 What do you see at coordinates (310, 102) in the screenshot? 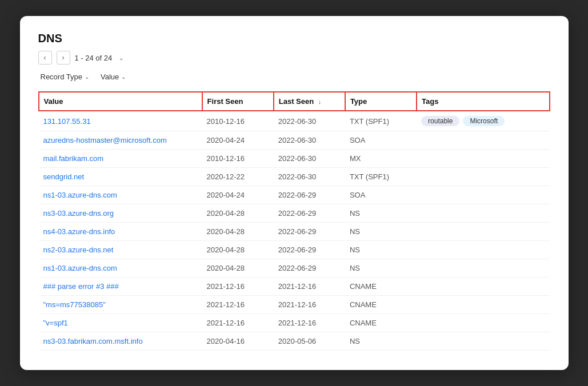
I see `col-header-last-seen: Last Seen ↓` at bounding box center [310, 102].